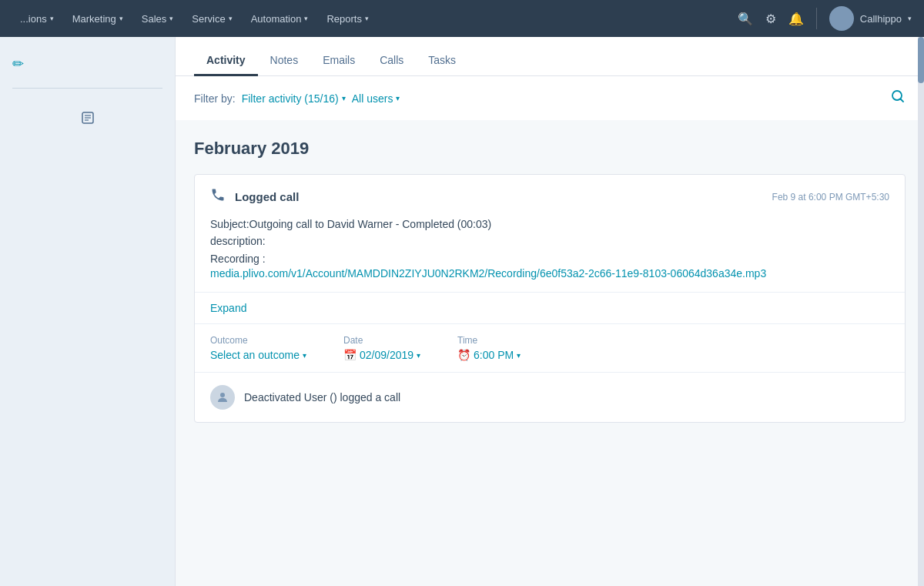 The image size is (924, 586). What do you see at coordinates (921, 60) in the screenshot?
I see `scrollbar-thumb` at bounding box center [921, 60].